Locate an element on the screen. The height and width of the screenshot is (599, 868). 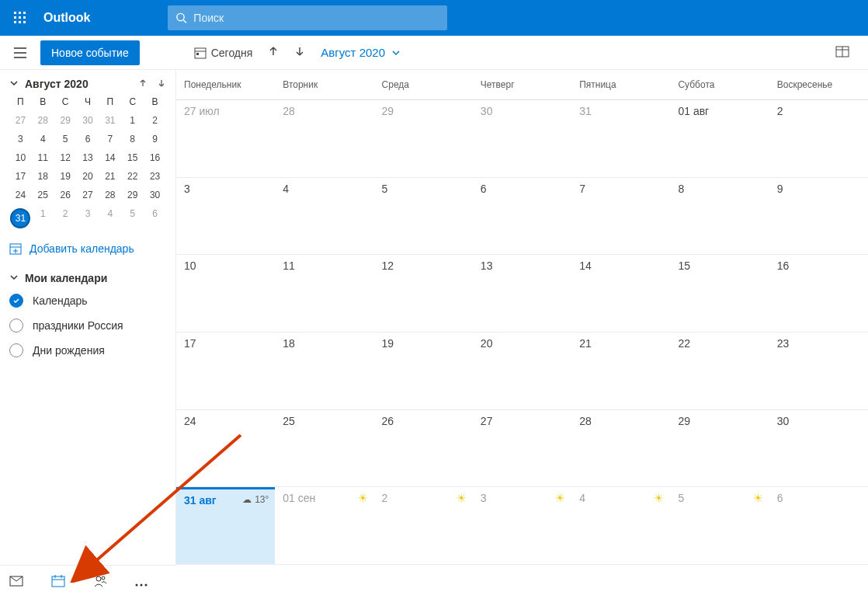
day-cell: 31 is located at coordinates (621, 138).